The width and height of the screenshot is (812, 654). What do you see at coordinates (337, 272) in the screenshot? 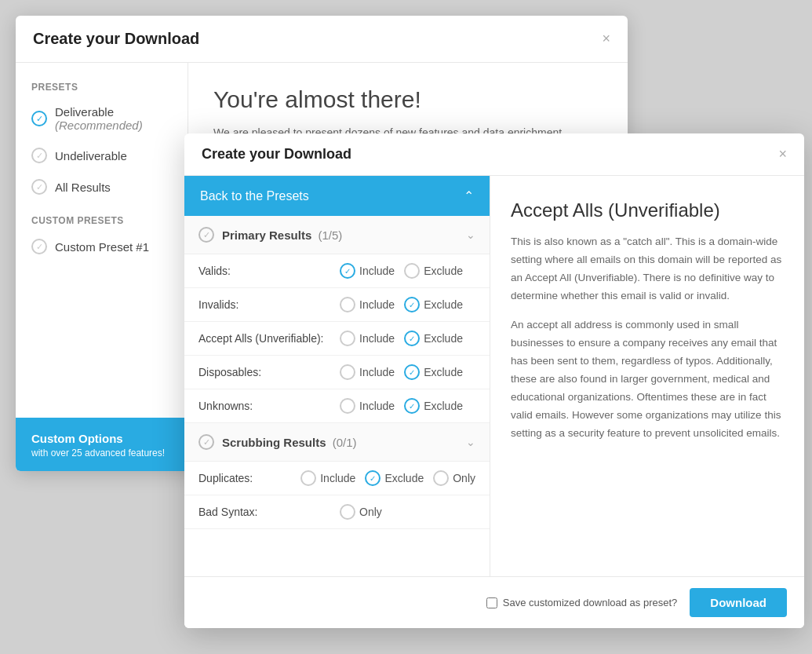
I see `valids-row: Valids: ✓ Include Exclude` at bounding box center [337, 272].